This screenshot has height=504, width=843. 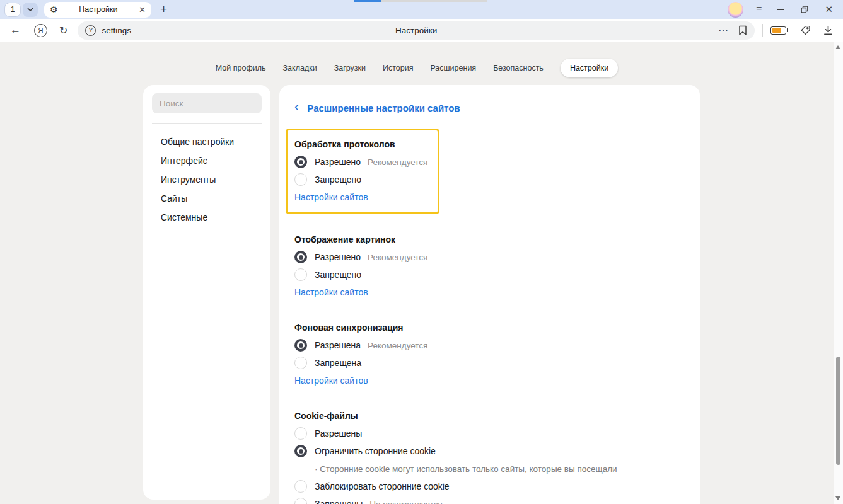 What do you see at coordinates (487, 363) in the screenshot?
I see `radio-option: Запрещена` at bounding box center [487, 363].